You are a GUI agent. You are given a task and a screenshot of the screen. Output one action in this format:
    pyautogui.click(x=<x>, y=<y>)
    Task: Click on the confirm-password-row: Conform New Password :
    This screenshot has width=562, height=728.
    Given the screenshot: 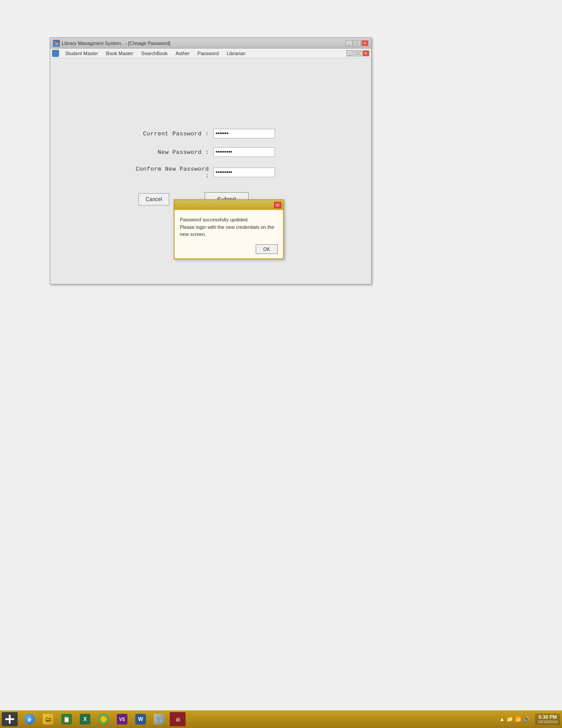 What is the action you would take?
    pyautogui.click(x=218, y=172)
    